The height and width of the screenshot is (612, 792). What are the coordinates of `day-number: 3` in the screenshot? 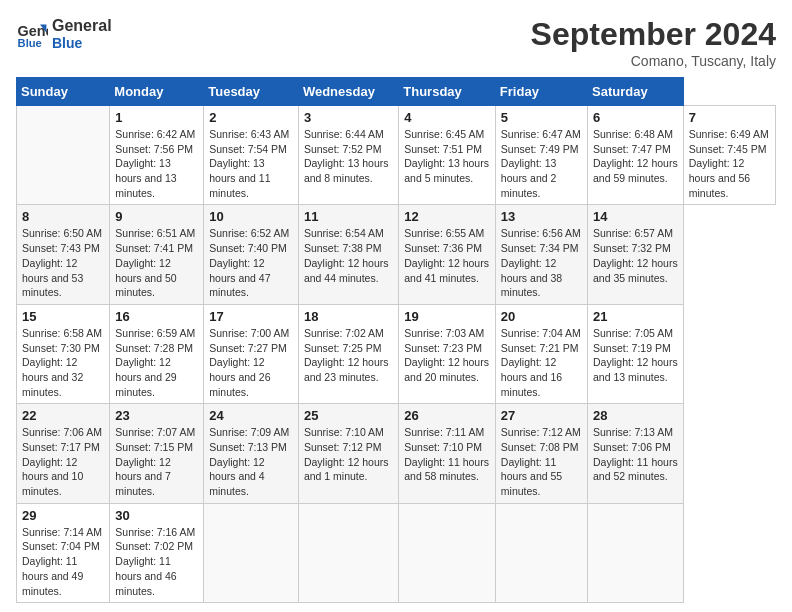 It's located at (348, 118).